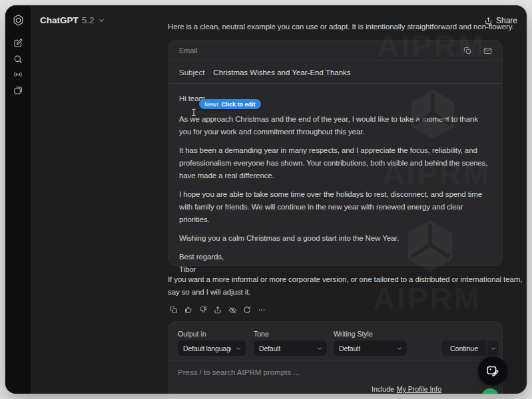 This screenshot has width=532, height=399. I want to click on email-paragraph: Wishing you a calm Christmas and a good …, so click(336, 238).